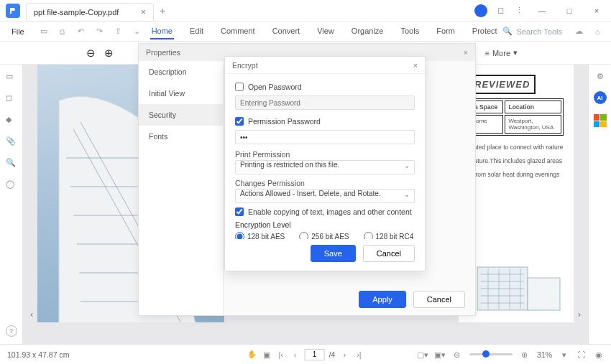 This screenshot has width=611, height=364. I want to click on undo-icon: ↶, so click(81, 32).